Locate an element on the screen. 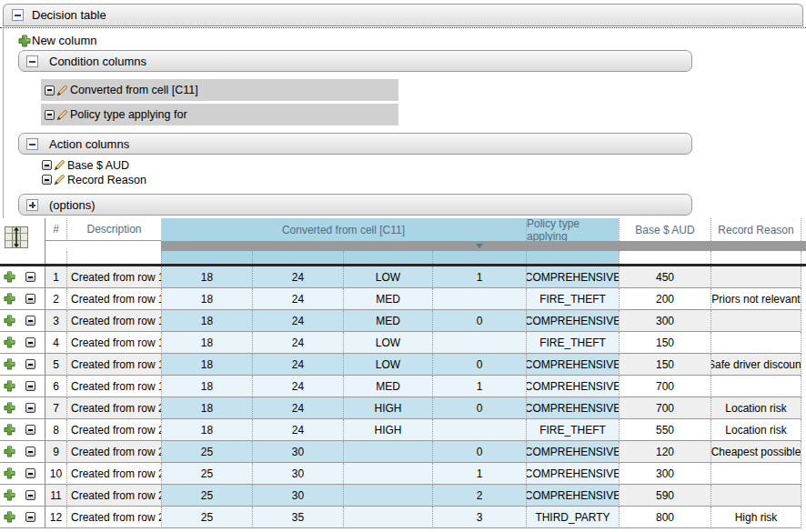  base-amount-cell: 550 is located at coordinates (664, 430).